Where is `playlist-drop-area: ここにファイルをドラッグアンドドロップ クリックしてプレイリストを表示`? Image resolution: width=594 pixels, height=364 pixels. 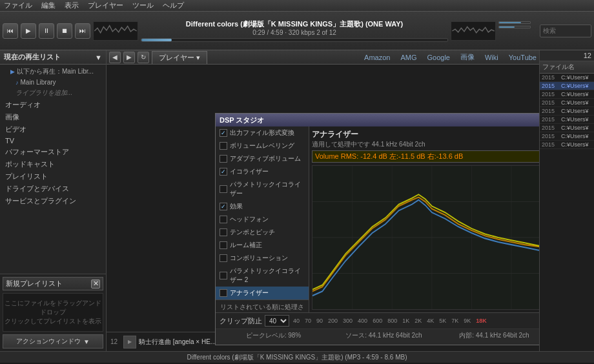 playlist-drop-area: ここにファイルをドラッグアンドドロップ クリックしてプレイリストを表示 is located at coordinates (53, 312).